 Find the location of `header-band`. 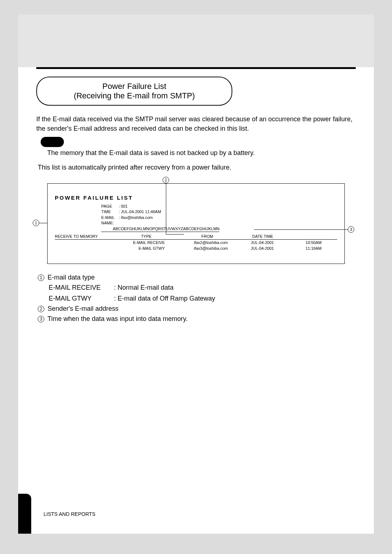

header-band is located at coordinates (196, 41).